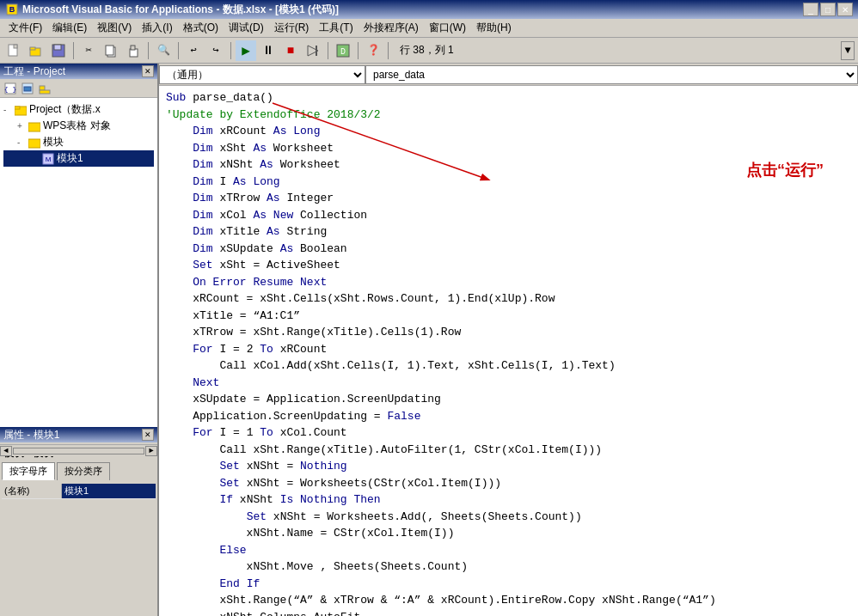 Image resolution: width=858 pixels, height=616 pixels. What do you see at coordinates (262, 75) in the screenshot?
I see `object-select: （通用）` at bounding box center [262, 75].